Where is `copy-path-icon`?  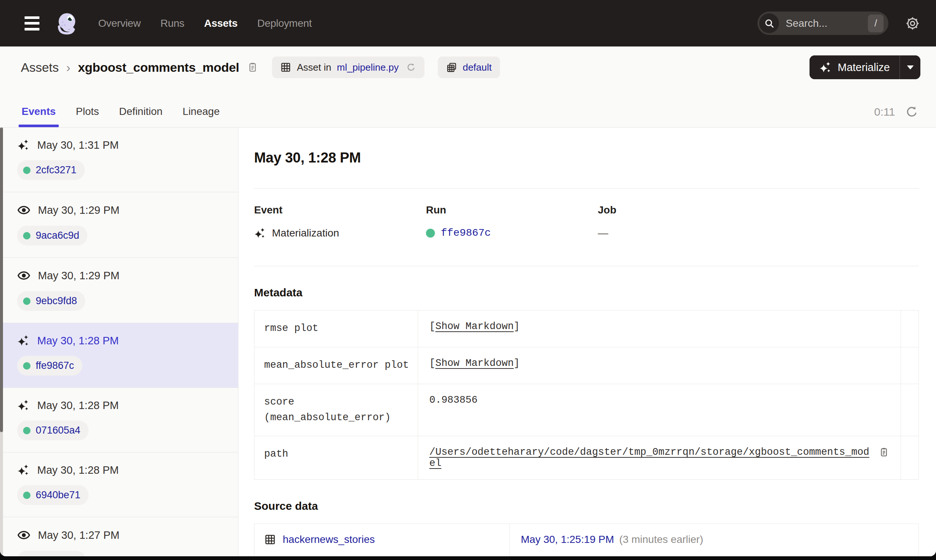
copy-path-icon is located at coordinates (884, 452).